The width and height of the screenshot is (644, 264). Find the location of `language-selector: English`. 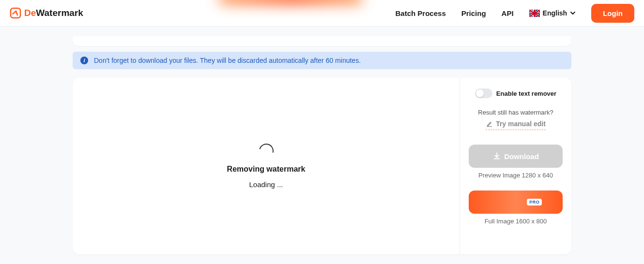

language-selector: English is located at coordinates (553, 13).